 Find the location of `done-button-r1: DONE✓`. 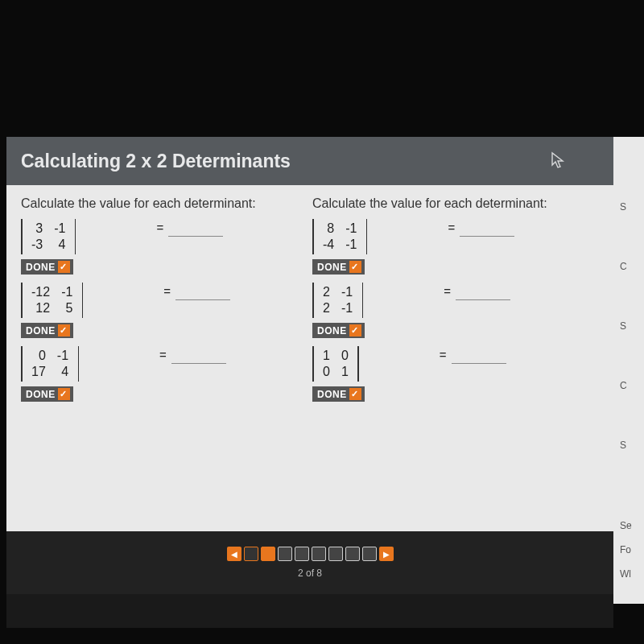

done-button-r1: DONE✓ is located at coordinates (338, 267).